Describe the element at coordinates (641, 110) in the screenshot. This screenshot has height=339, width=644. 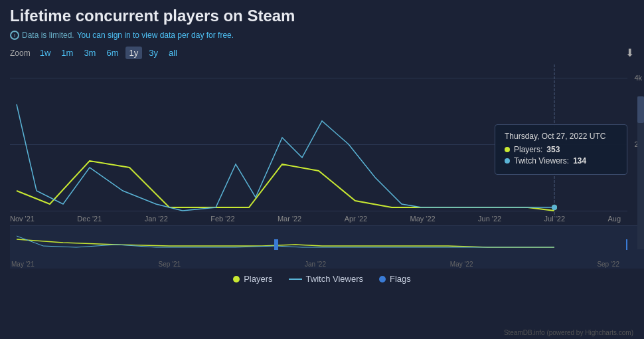
I see `scrollbar-thumb` at that location.